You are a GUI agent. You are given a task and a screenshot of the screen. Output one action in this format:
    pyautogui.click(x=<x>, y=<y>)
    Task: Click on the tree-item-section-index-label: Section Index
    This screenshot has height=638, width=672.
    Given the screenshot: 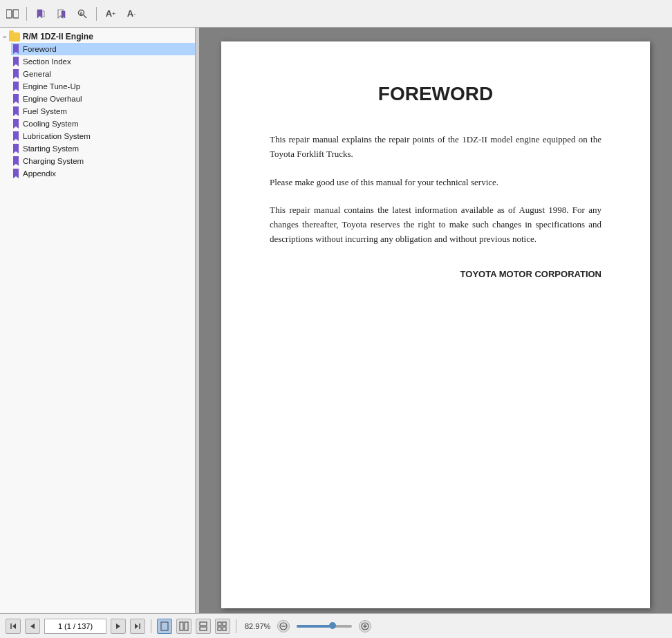 What is the action you would take?
    pyautogui.click(x=47, y=62)
    